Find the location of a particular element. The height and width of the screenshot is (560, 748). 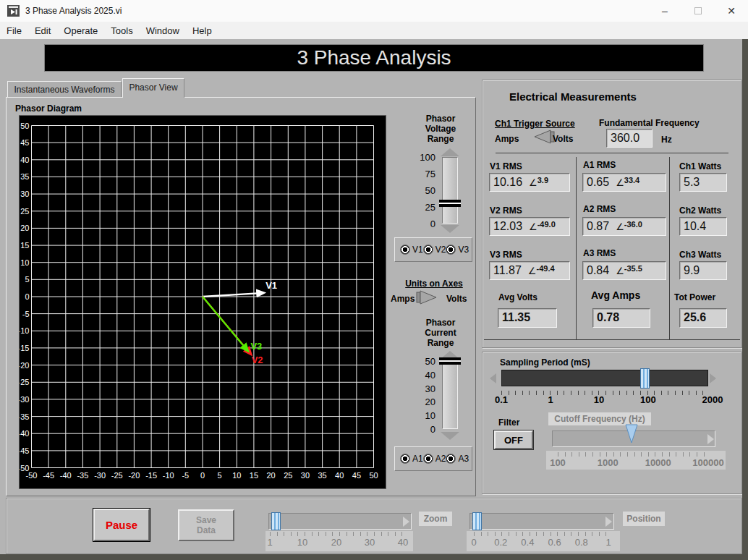

svg-text: -30 is located at coordinates (100, 475).